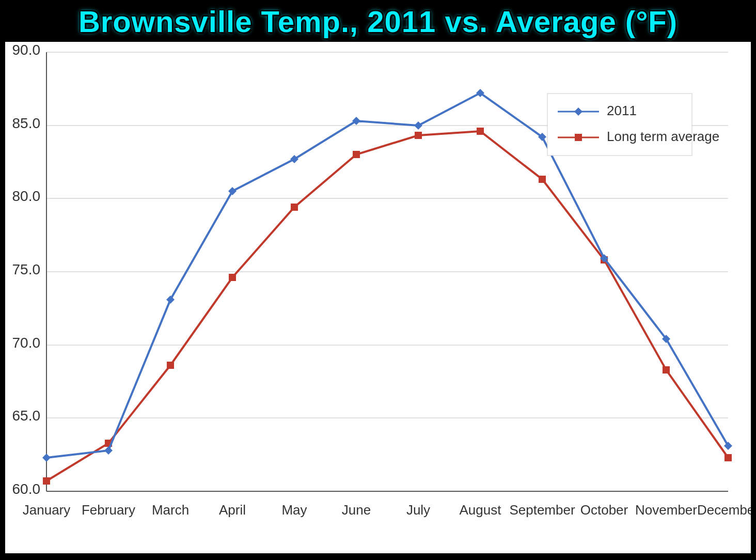 This screenshot has height=560, width=756. Describe the element at coordinates (418, 135) in the screenshot. I see `avg-point-jul` at that location.